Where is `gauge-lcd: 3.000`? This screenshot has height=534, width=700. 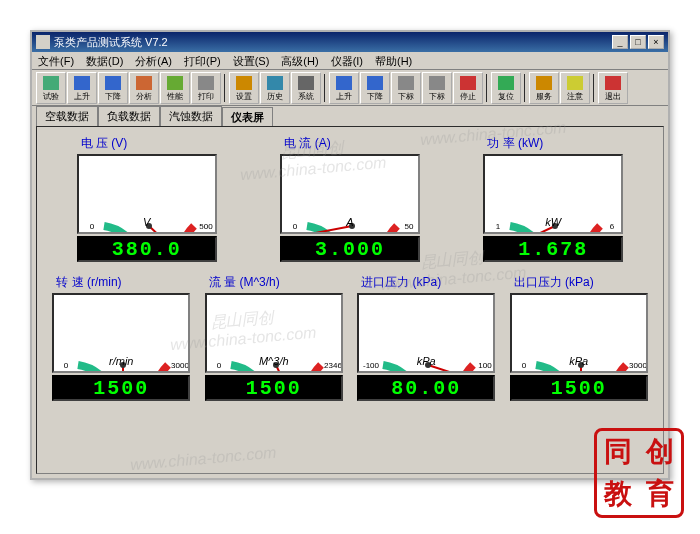
gauge-lcd: 3.000 is located at coordinates (350, 249).